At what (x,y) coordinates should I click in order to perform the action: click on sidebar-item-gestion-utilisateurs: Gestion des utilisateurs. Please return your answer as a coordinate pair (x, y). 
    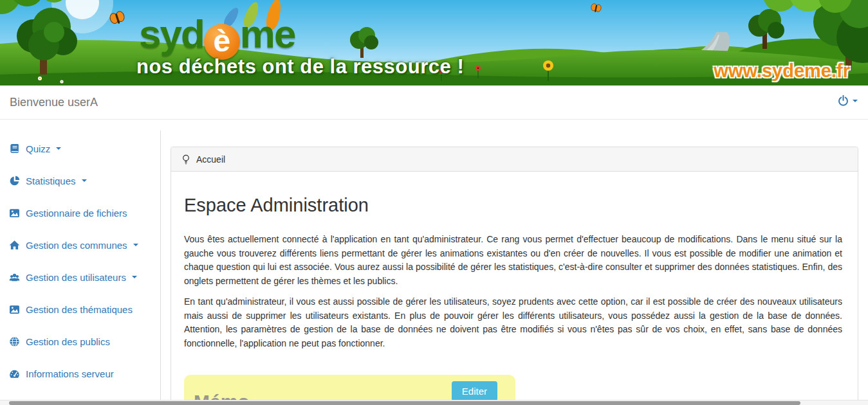
    Looking at the image, I should click on (80, 277).